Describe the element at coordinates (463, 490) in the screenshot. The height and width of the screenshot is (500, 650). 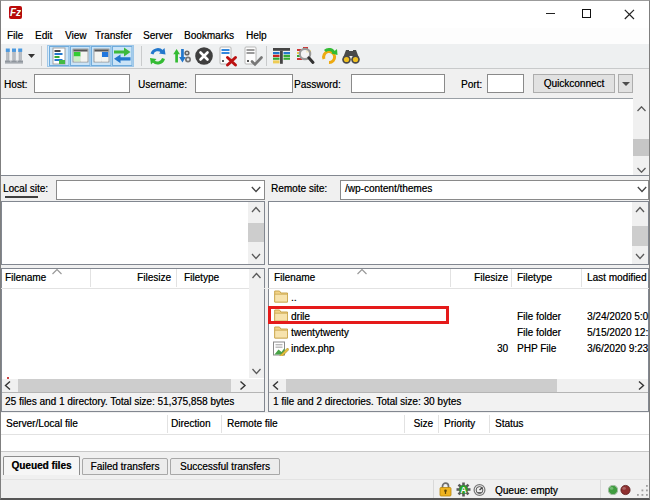
I see `svg-text: A` at that location.